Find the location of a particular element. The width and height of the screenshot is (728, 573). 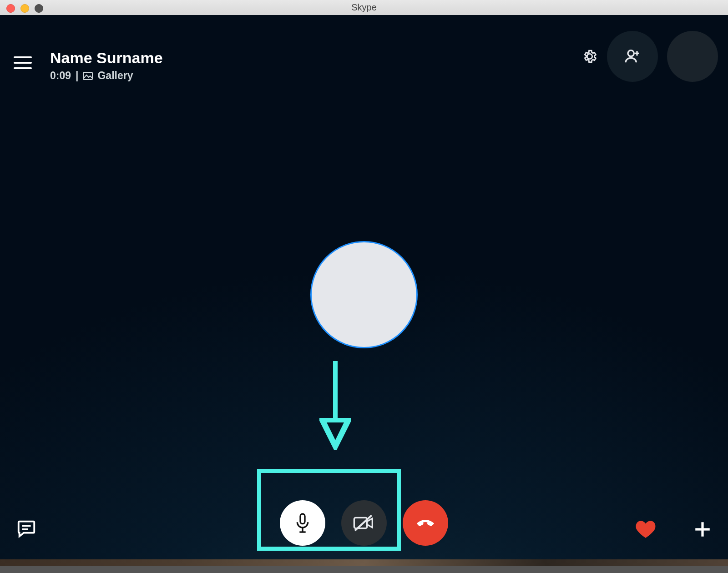

window-title: Skype is located at coordinates (364, 7).